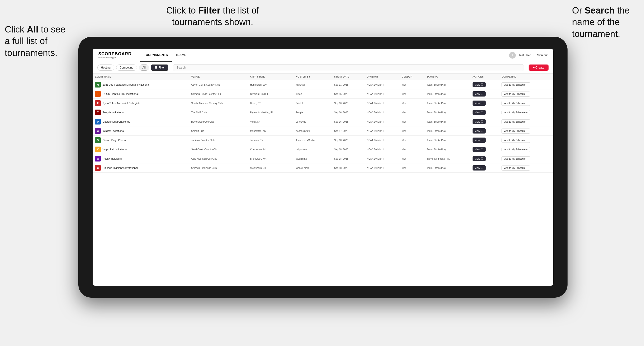 The height and width of the screenshot is (346, 644). Describe the element at coordinates (98, 112) in the screenshot. I see `team-logo: T` at that location.